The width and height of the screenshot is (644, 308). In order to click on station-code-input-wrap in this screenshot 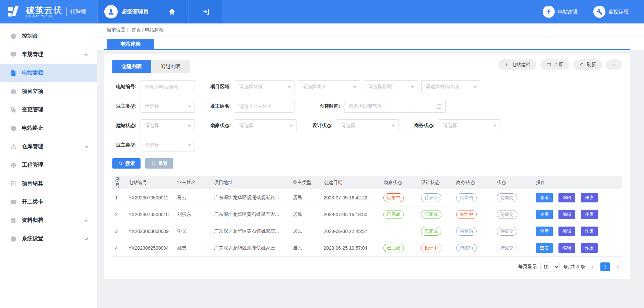, I will do `click(168, 87)`.